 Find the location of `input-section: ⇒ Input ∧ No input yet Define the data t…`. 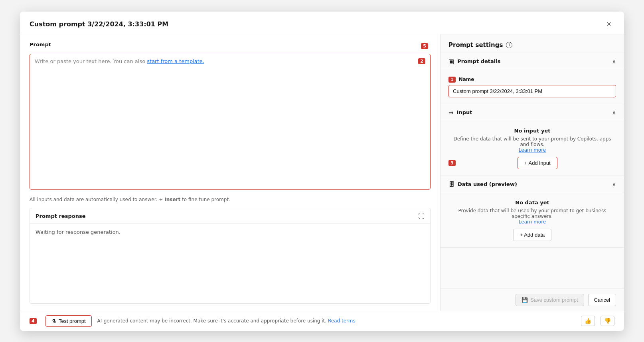

input-section: ⇒ Input ∧ No input yet Define the data t… is located at coordinates (532, 140).